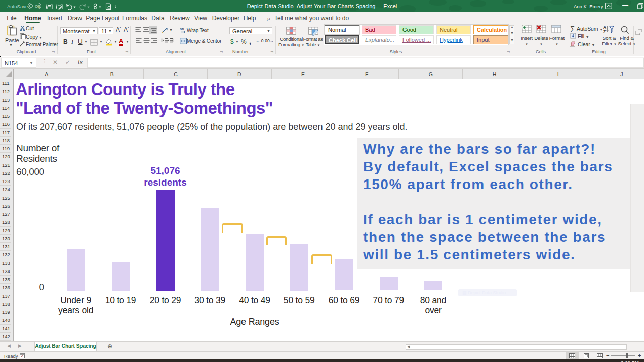  I want to click on svg-text: ab, so click(182, 29).